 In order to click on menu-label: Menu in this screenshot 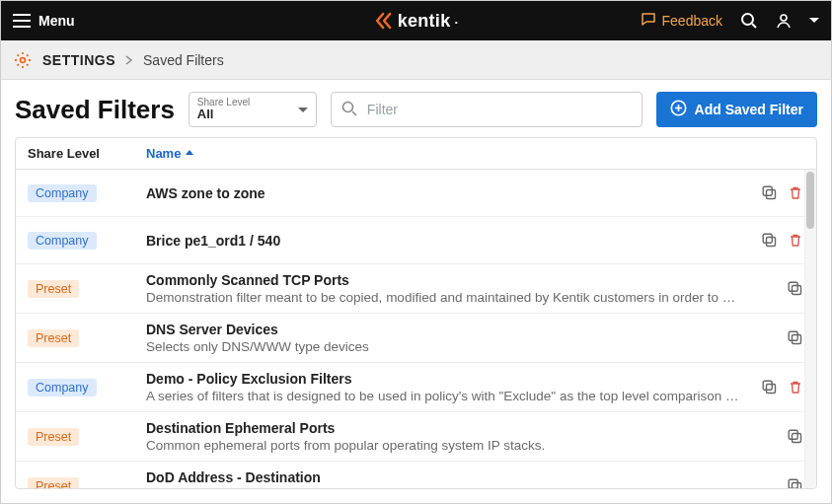, I will do `click(57, 21)`.